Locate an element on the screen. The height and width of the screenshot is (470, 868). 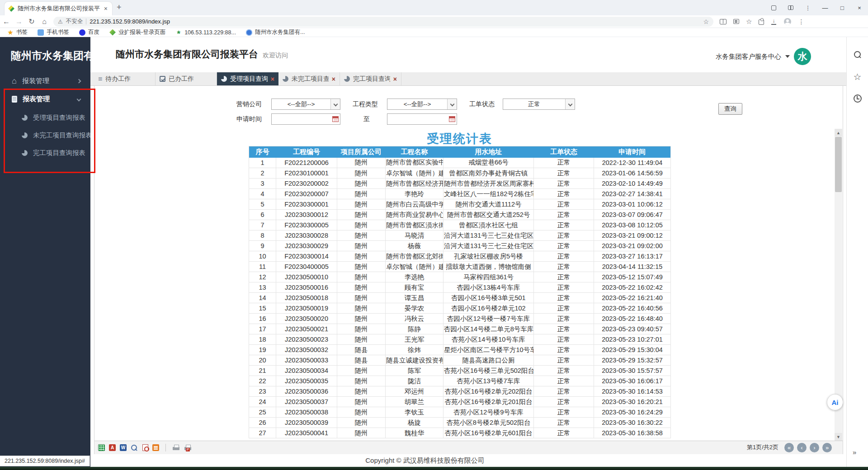
bookmark-item: 106.53.113.229:88... is located at coordinates (206, 33).